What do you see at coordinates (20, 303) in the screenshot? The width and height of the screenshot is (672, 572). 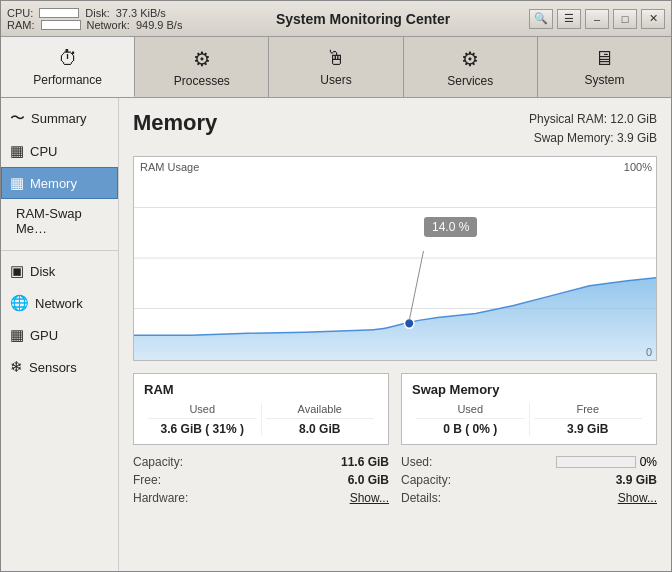 I see `network-icon: 🌐` at bounding box center [20, 303].